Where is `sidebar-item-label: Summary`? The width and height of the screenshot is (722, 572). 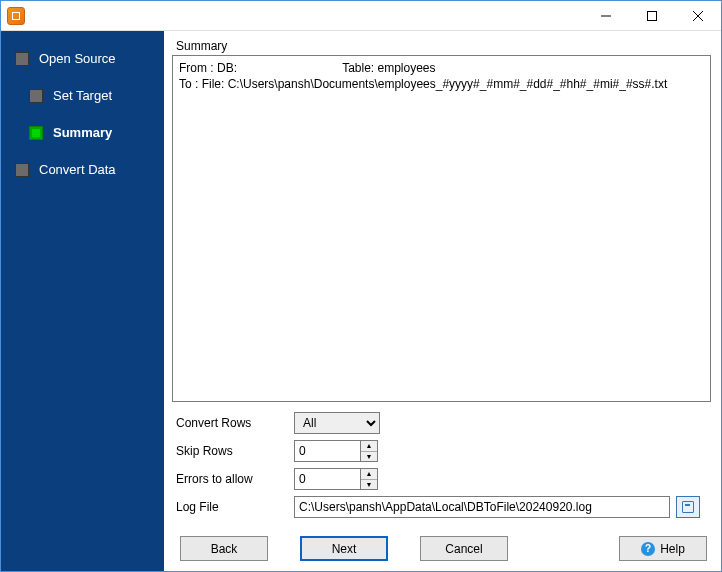
sidebar-item-label: Summary is located at coordinates (82, 132).